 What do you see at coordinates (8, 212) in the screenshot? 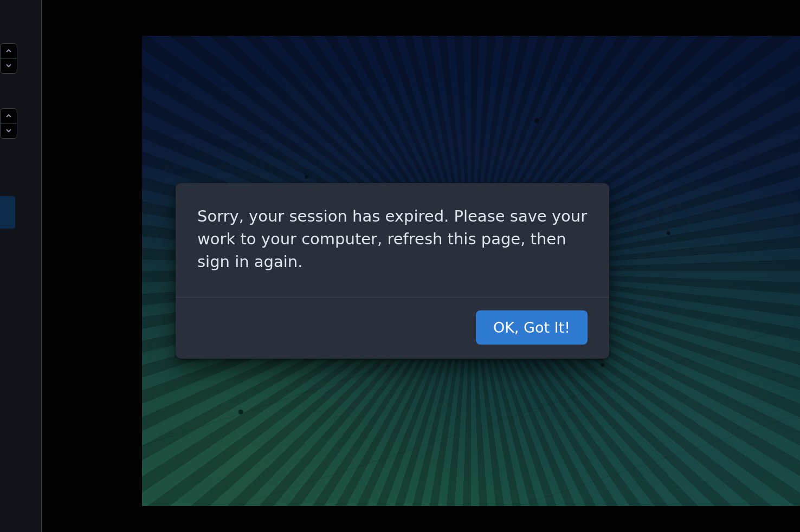
I see `selected-tool-indicator` at bounding box center [8, 212].